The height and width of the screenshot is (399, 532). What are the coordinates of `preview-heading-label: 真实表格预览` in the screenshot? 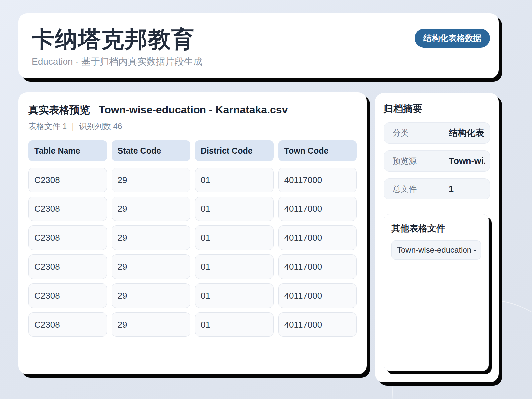 It's located at (59, 110).